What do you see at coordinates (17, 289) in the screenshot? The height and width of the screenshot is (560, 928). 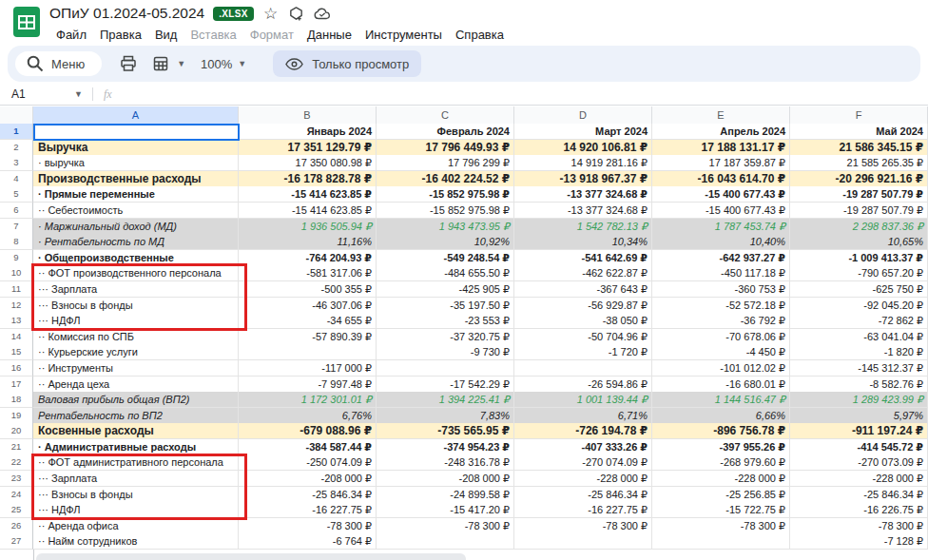 I see `row-number: 11` at bounding box center [17, 289].